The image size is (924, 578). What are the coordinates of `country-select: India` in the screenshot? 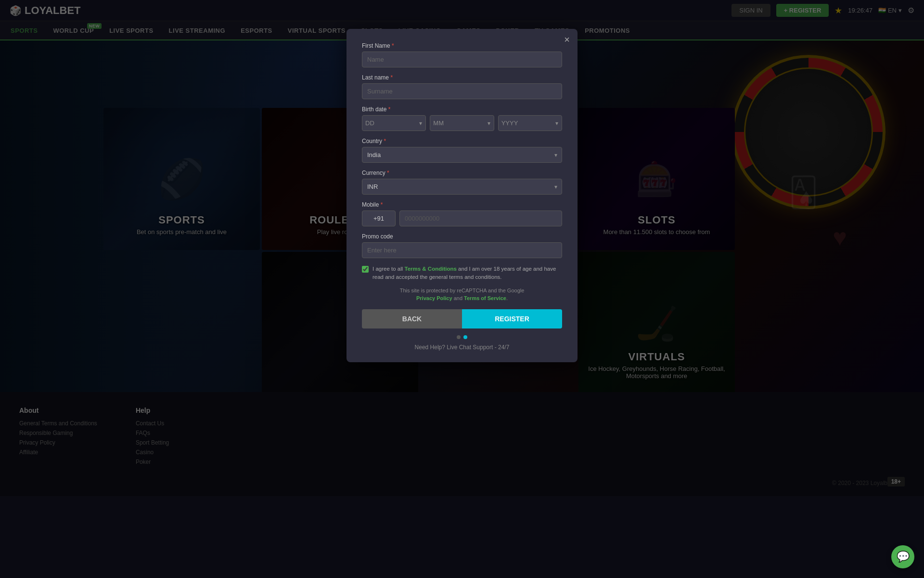 It's located at (462, 155).